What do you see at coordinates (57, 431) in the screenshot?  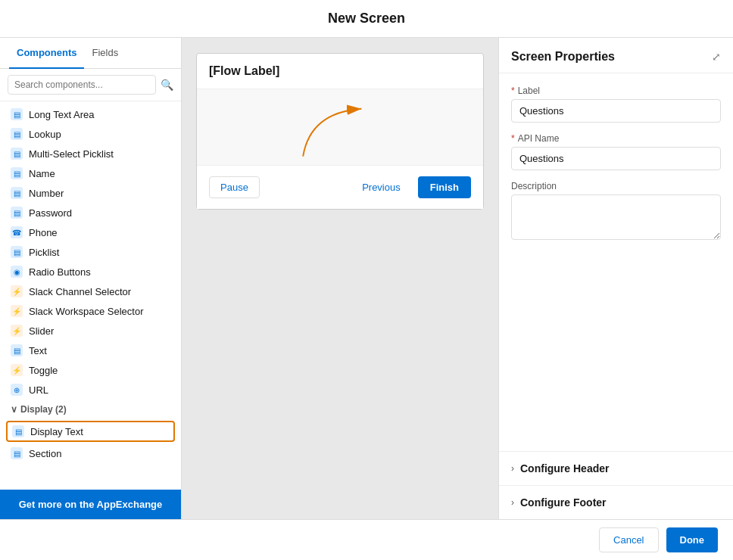 I see `component-label: Display Text` at bounding box center [57, 431].